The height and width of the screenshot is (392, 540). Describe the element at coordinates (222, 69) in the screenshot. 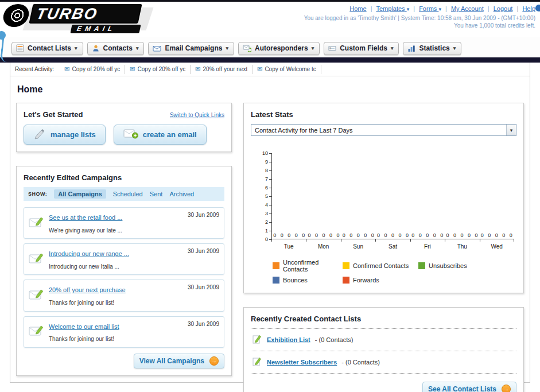

I see `recent-activity-item: ✉ 20% off your next` at that location.